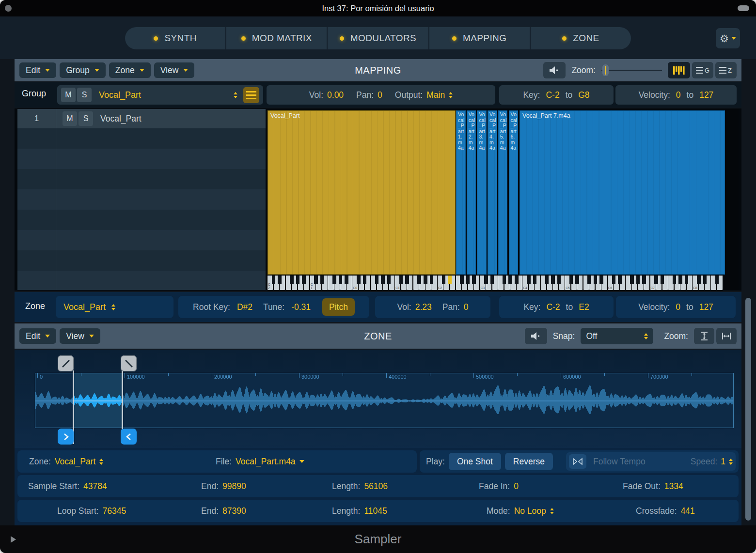 The image size is (756, 553). Describe the element at coordinates (38, 336) in the screenshot. I see `zone-menu-edit: Edit` at that location.